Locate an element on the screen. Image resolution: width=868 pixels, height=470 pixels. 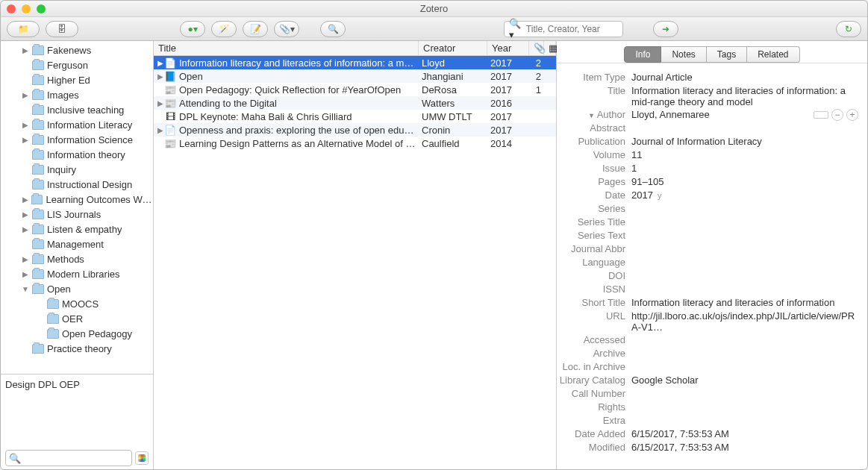
field-value: 91–105 is located at coordinates (745, 182).